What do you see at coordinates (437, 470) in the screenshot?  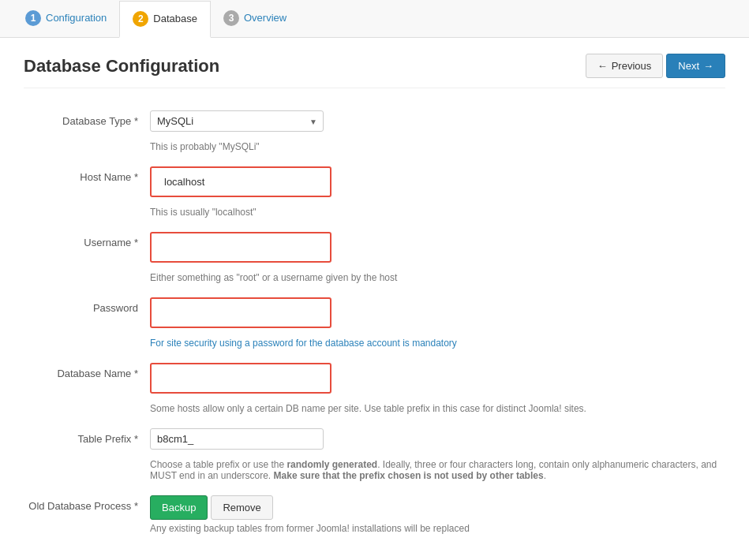 I see `table-prefix-help-text: Choose a table prefix or use the randoml…` at bounding box center [437, 470].